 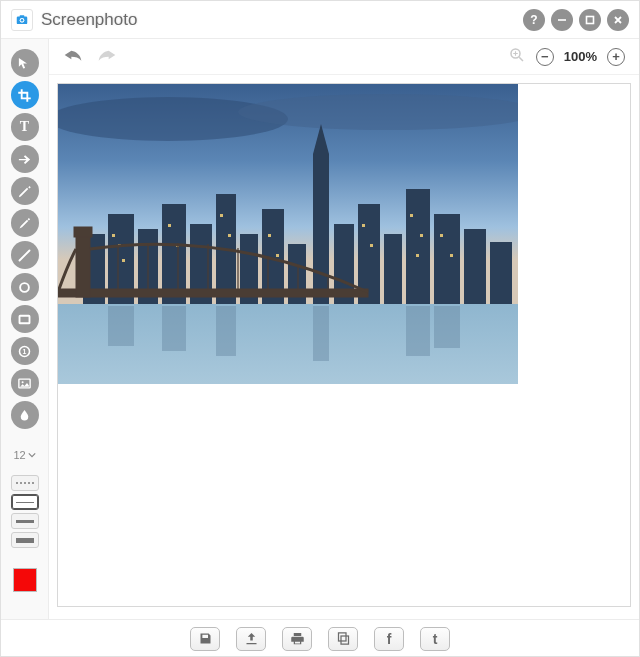 I want to click on svg-text: 1, so click(x=25, y=352).